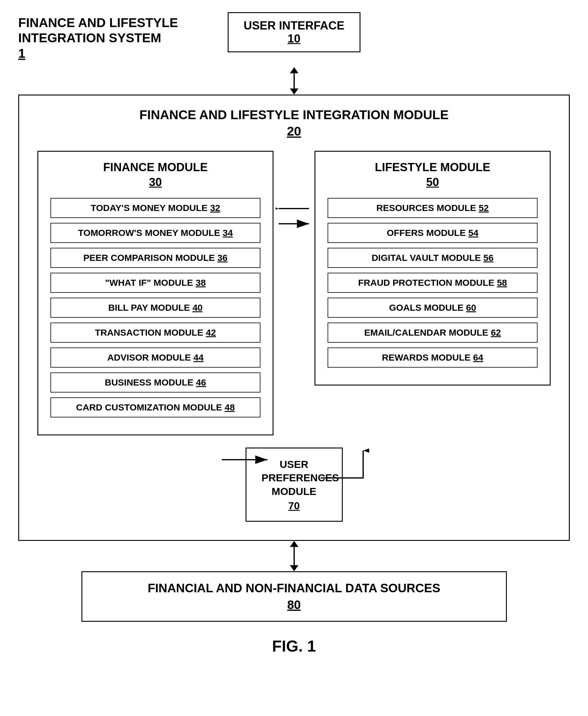  Describe the element at coordinates (433, 478) in the screenshot. I see `right-prefs-connector` at that location.